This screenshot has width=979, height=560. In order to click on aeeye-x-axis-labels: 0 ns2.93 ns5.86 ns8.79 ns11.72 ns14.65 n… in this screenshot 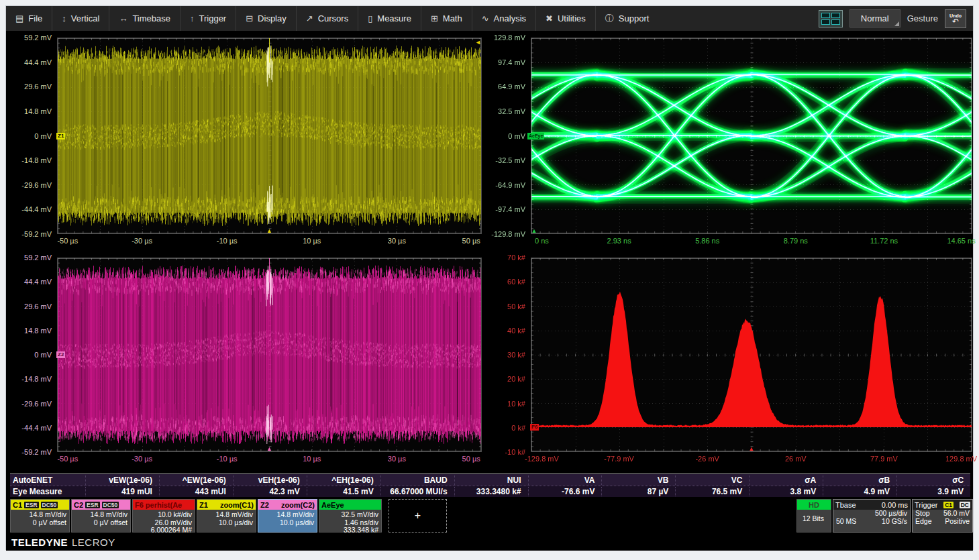, I will do `click(752, 241)`.